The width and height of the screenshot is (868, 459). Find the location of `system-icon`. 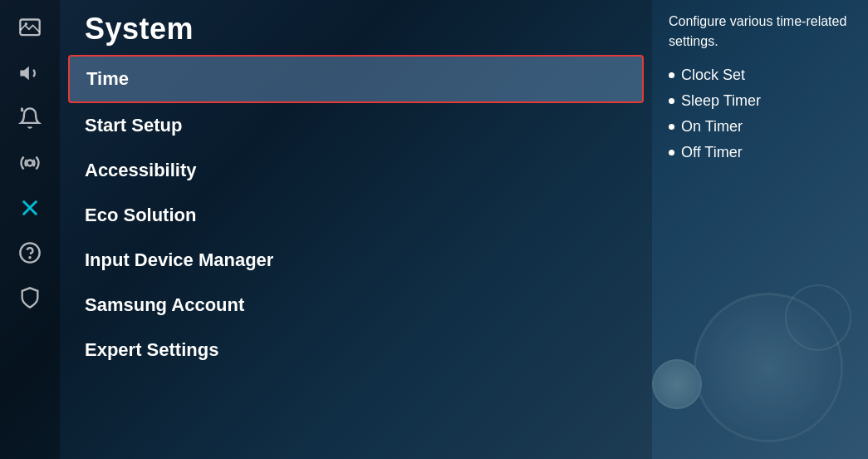

system-icon is located at coordinates (30, 208).